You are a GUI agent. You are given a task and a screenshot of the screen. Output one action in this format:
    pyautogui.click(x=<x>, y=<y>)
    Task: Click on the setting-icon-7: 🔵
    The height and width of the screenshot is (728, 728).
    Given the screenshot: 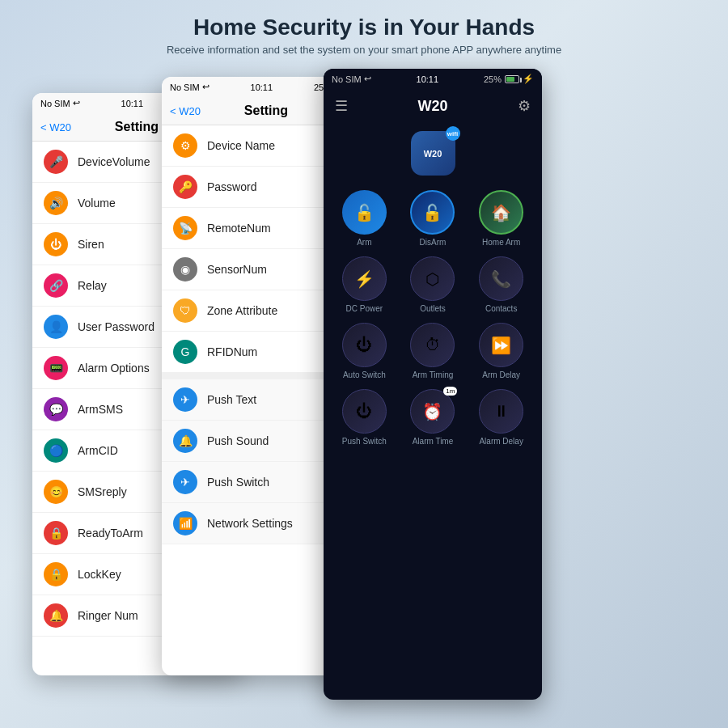 What is the action you would take?
    pyautogui.click(x=56, y=451)
    